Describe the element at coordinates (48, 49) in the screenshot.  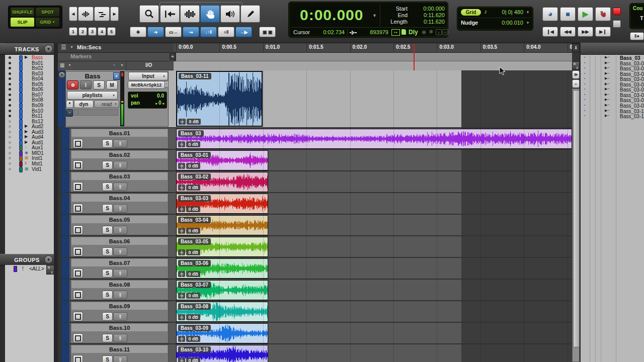
I see `tracks-menu-button: ▼` at that location.